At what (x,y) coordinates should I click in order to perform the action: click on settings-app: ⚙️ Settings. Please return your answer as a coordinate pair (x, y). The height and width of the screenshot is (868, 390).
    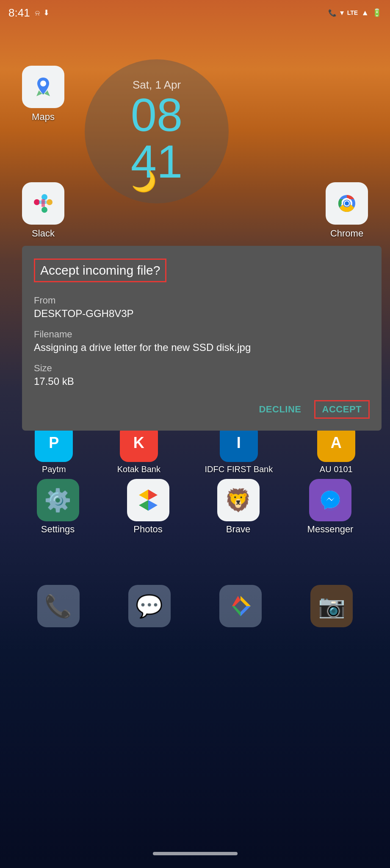
    Looking at the image, I should click on (58, 507).